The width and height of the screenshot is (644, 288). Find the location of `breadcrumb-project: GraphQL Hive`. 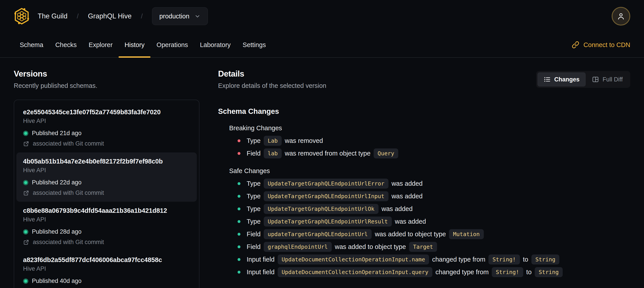

breadcrumb-project: GraphQL Hive is located at coordinates (110, 16).